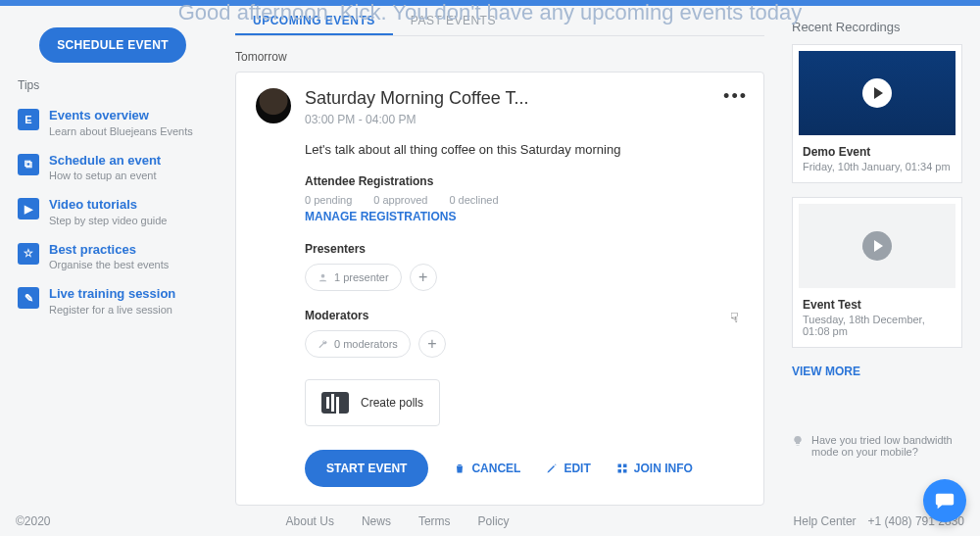 The image size is (980, 536). I want to click on tab-upcoming-events: UPCOMING EVENTS, so click(314, 22).